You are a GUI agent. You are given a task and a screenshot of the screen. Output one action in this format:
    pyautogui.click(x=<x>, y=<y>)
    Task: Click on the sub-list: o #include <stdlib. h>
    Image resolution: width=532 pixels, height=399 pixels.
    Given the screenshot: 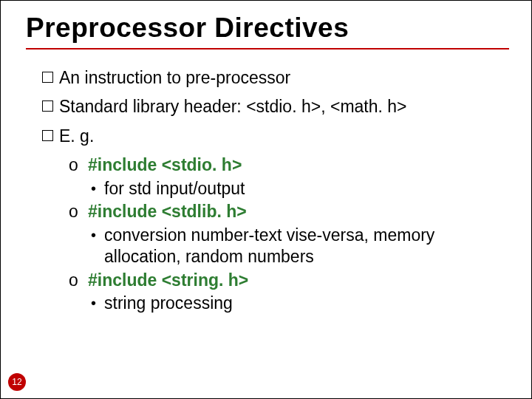 What is the action you would take?
    pyautogui.click(x=289, y=211)
    